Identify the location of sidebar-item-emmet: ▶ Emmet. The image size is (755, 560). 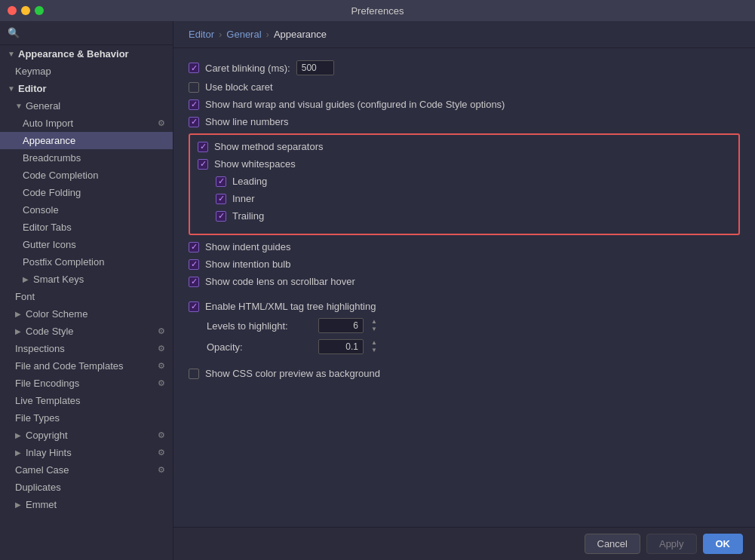
(86, 505).